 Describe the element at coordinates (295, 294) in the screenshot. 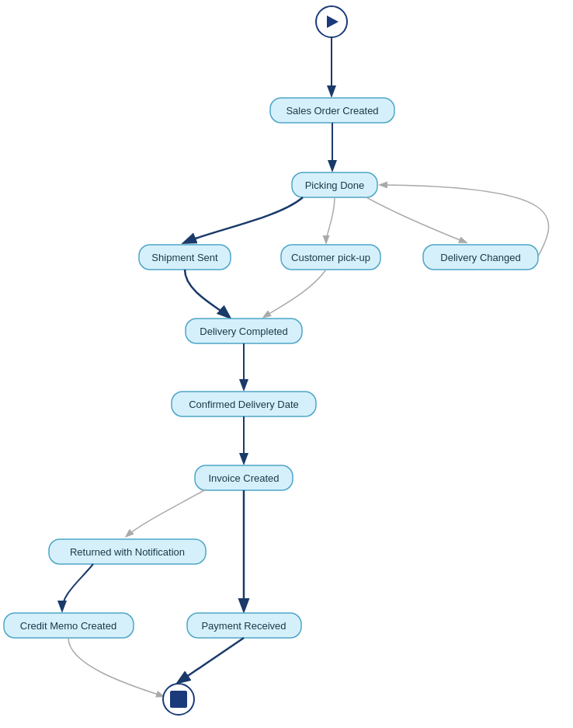

I see `arrow-customer-delivery-completed` at that location.